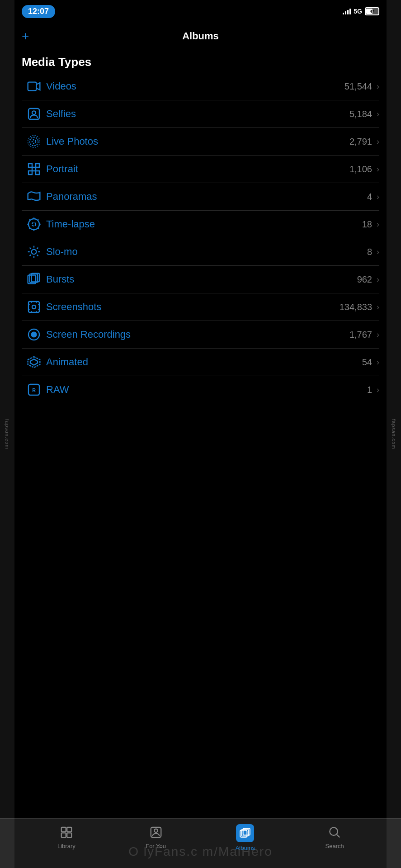 Image resolution: width=401 pixels, height=868 pixels. I want to click on item-label: Live Photos, so click(198, 142).